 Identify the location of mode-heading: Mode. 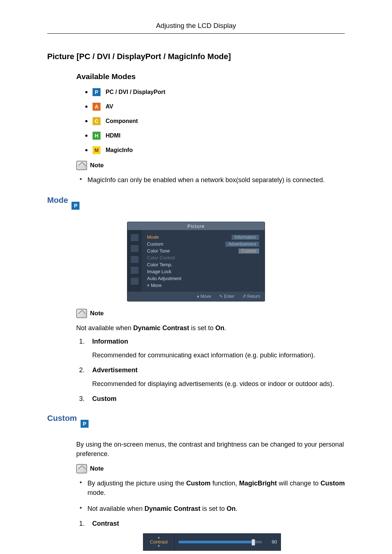
(57, 200).